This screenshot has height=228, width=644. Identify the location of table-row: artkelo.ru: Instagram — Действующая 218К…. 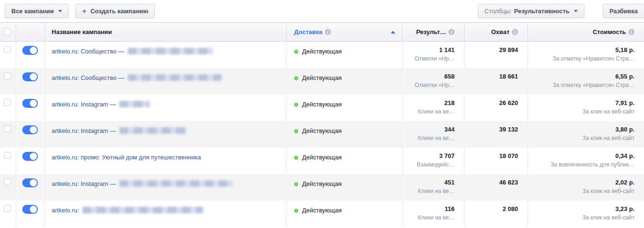
(322, 108).